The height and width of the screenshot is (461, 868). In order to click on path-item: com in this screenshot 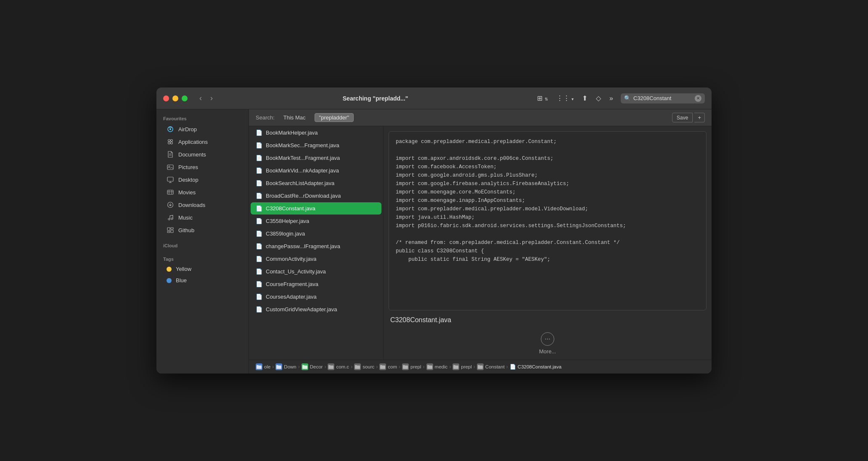, I will do `click(388, 367)`.